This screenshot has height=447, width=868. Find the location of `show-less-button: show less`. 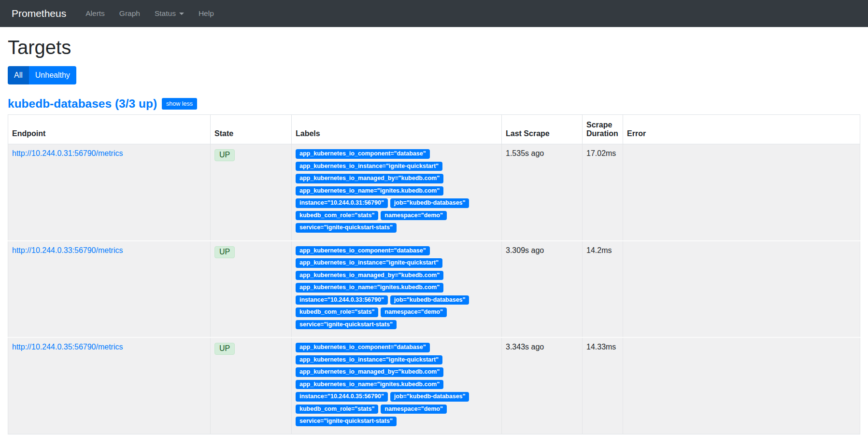

show-less-button: show less is located at coordinates (180, 104).